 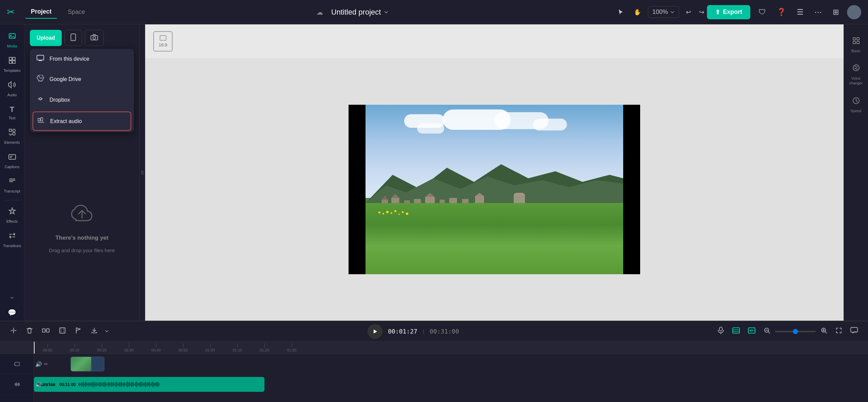 What do you see at coordinates (12, 313) in the screenshot?
I see `sidebar-item-comment: 💬` at bounding box center [12, 313].